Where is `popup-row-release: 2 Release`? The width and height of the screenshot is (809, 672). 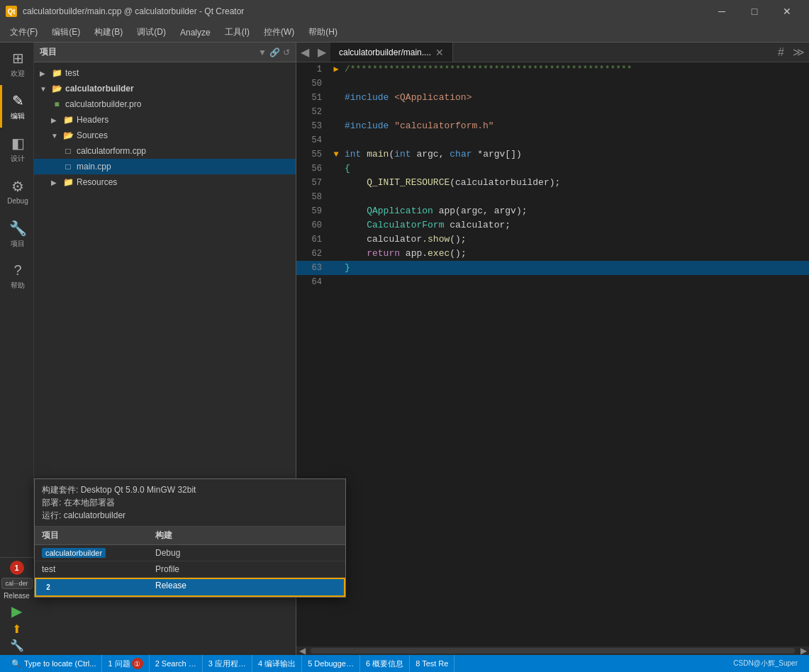
popup-row-release: 2 Release is located at coordinates (190, 587).